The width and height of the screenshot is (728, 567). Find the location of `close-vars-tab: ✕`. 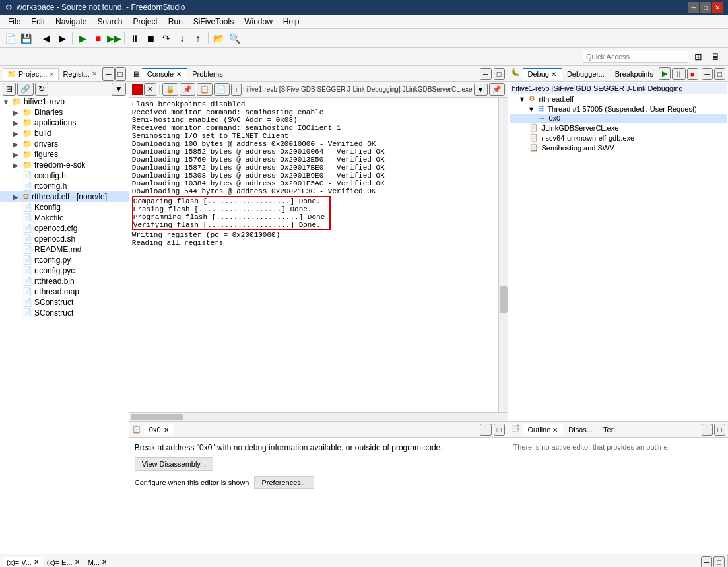

close-vars-tab: ✕ is located at coordinates (36, 562).